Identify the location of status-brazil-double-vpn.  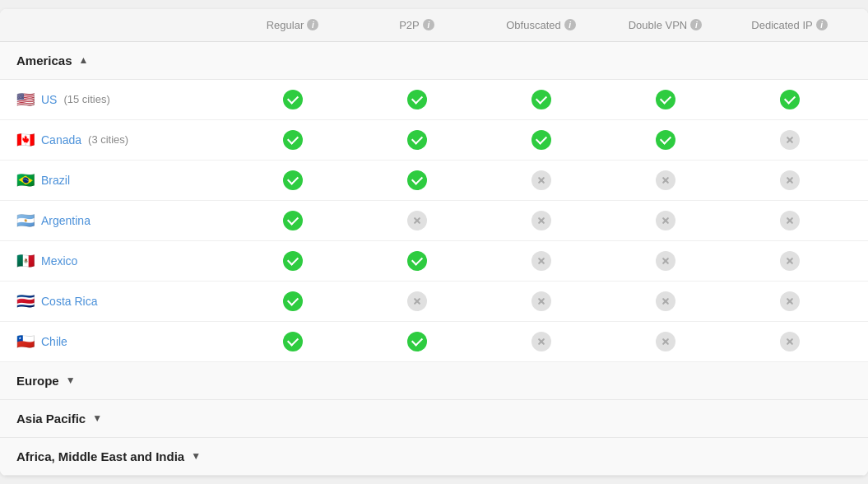
(665, 180).